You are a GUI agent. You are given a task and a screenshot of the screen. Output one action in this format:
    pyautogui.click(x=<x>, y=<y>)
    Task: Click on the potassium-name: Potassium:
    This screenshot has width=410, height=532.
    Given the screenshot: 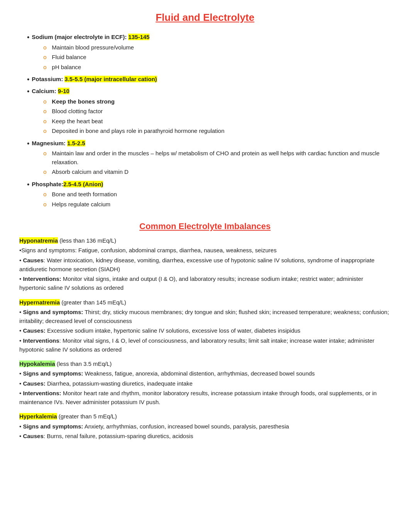 What is the action you would take?
    pyautogui.click(x=47, y=79)
    